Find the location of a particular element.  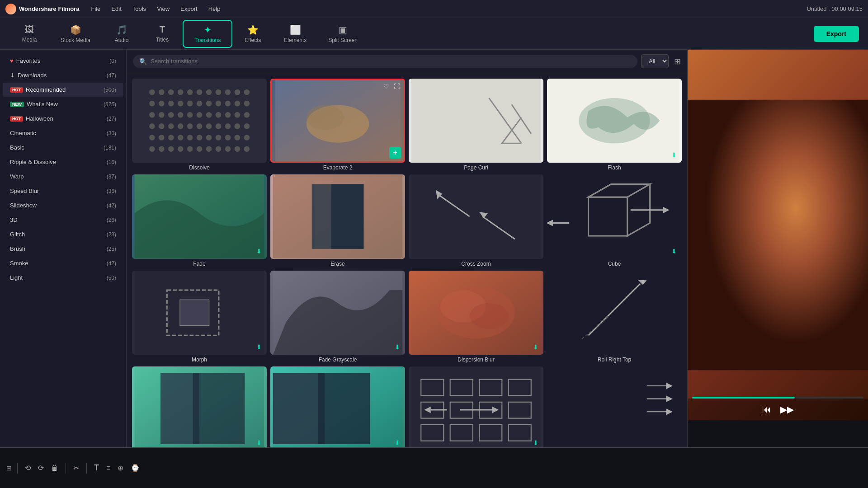

sidebar-item-recommended: HOT Recommended (500) is located at coordinates (63, 89).